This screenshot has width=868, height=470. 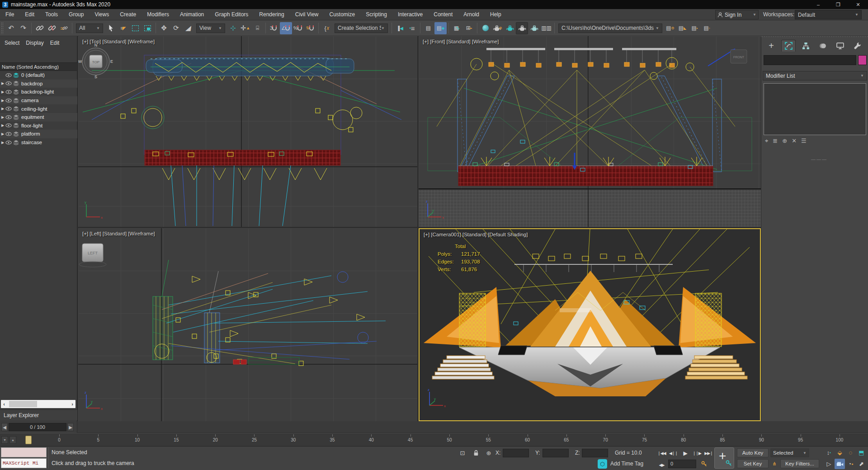 I want to click on menu-item: Group, so click(x=76, y=14).